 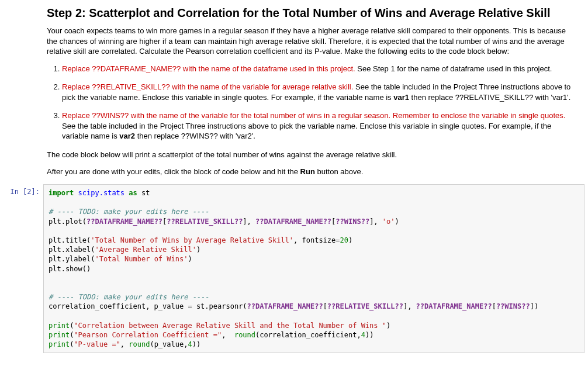 What do you see at coordinates (319, 69) in the screenshot?
I see `list-item: Replace ??DATAFRAME_NAME?? with the name…` at bounding box center [319, 69].